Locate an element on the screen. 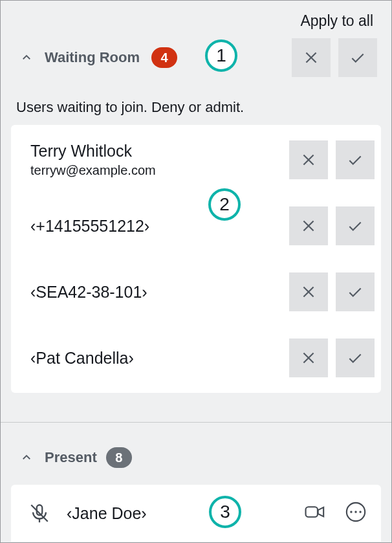  section-divider is located at coordinates (196, 422).